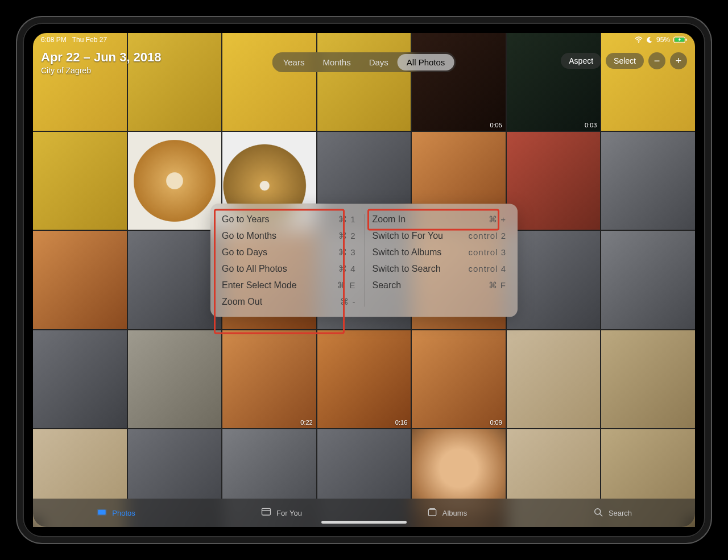 This screenshot has width=728, height=560. I want to click on video-duration: 0:09, so click(496, 422).